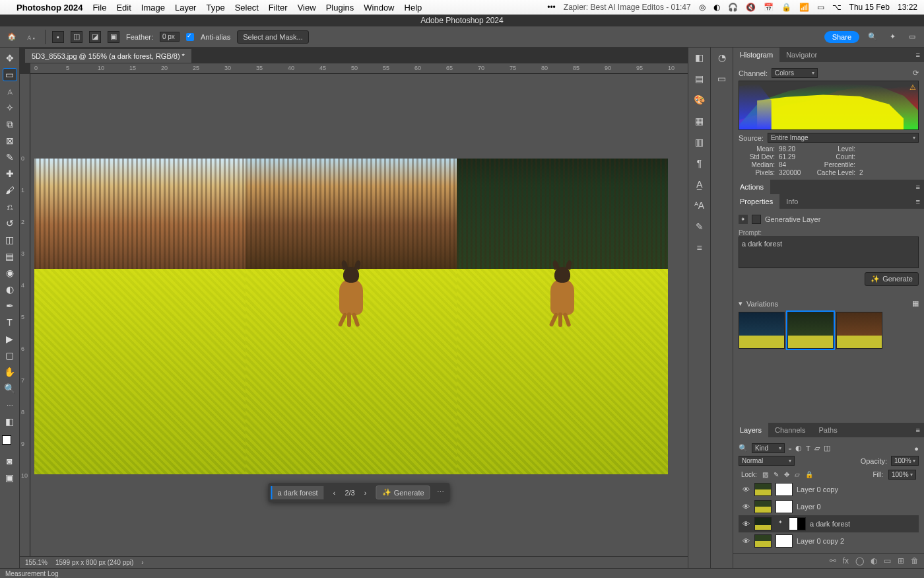  What do you see at coordinates (10, 306) in the screenshot?
I see `pen-tool-icon: ✒` at bounding box center [10, 306].